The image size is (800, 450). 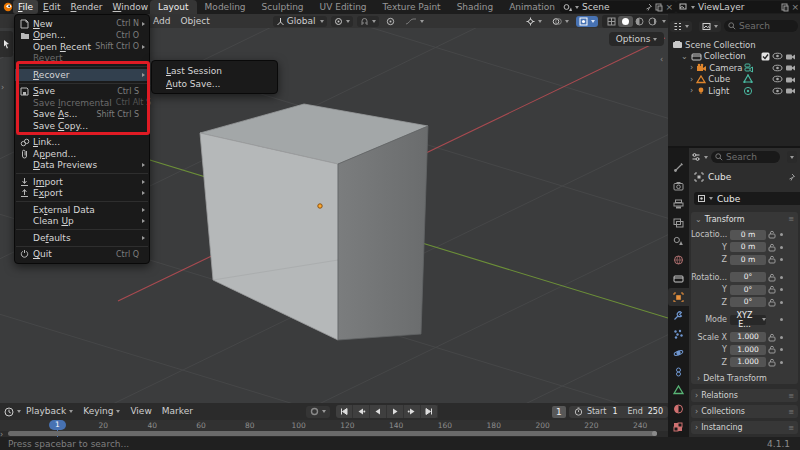 What do you see at coordinates (614, 412) in the screenshot?
I see `start-value: 1` at bounding box center [614, 412].